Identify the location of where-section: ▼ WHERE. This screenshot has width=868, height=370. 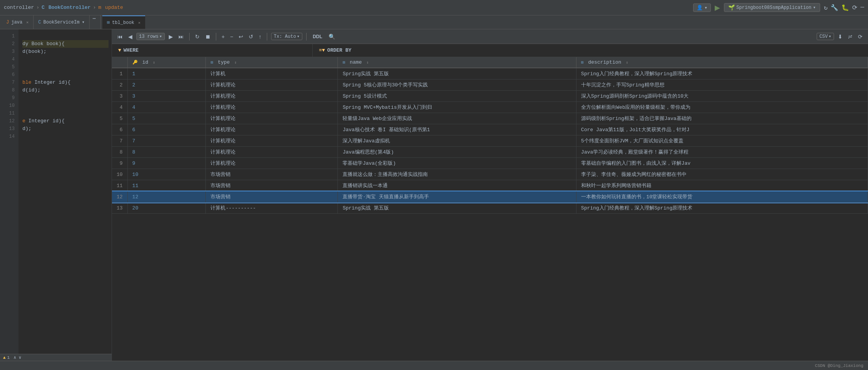
(212, 50).